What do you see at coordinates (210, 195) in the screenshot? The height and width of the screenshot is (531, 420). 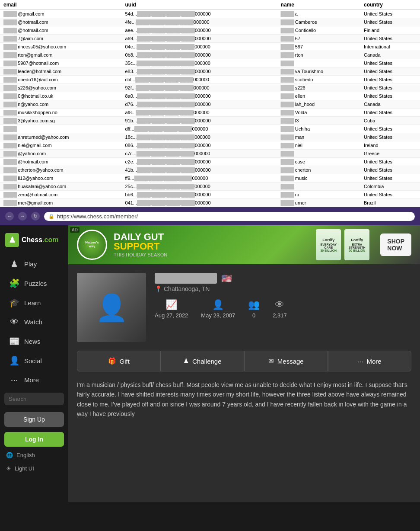 I see `table-row: ████zero@hotmail.combb6...████ ████ ████…` at bounding box center [210, 195].